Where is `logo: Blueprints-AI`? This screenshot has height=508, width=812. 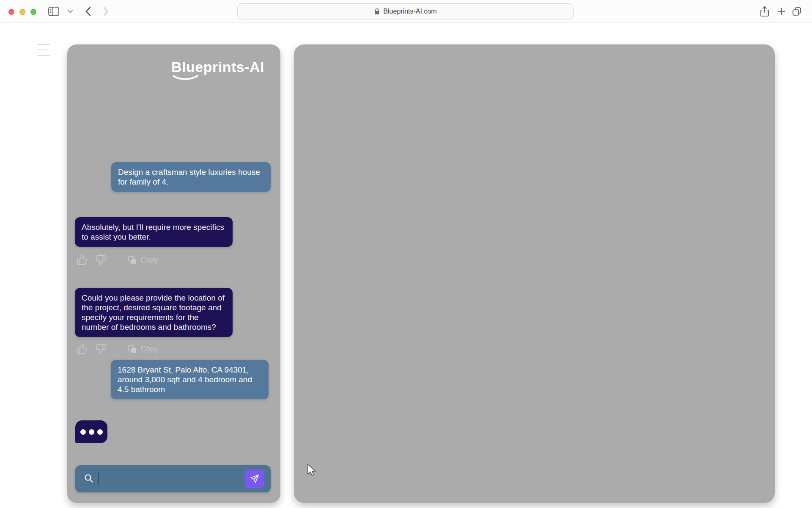
logo: Blueprints-AI is located at coordinates (218, 70).